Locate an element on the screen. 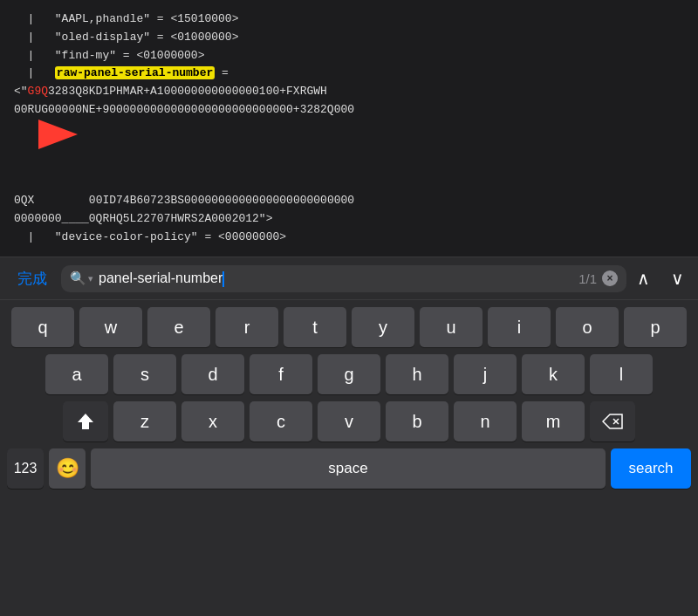 This screenshot has width=698, height=616. match-count: 1/1 is located at coordinates (588, 279).